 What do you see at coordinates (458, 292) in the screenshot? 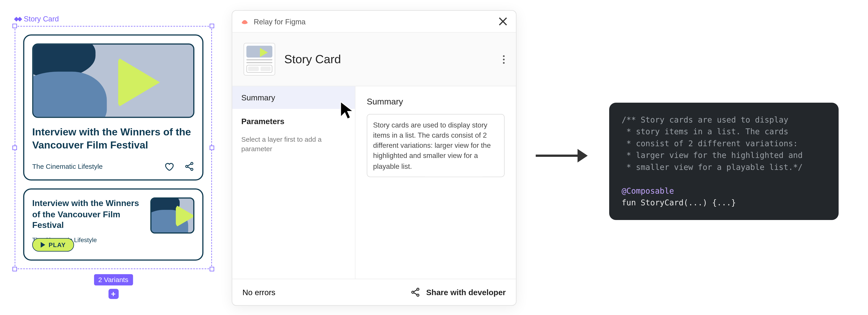
I see `share-with-developer-button: Share with developer` at bounding box center [458, 292].